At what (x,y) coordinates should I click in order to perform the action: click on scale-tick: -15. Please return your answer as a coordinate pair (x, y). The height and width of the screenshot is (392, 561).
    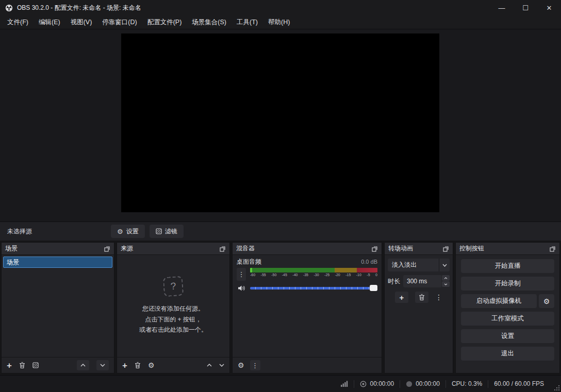
    Looking at the image, I should click on (348, 275).